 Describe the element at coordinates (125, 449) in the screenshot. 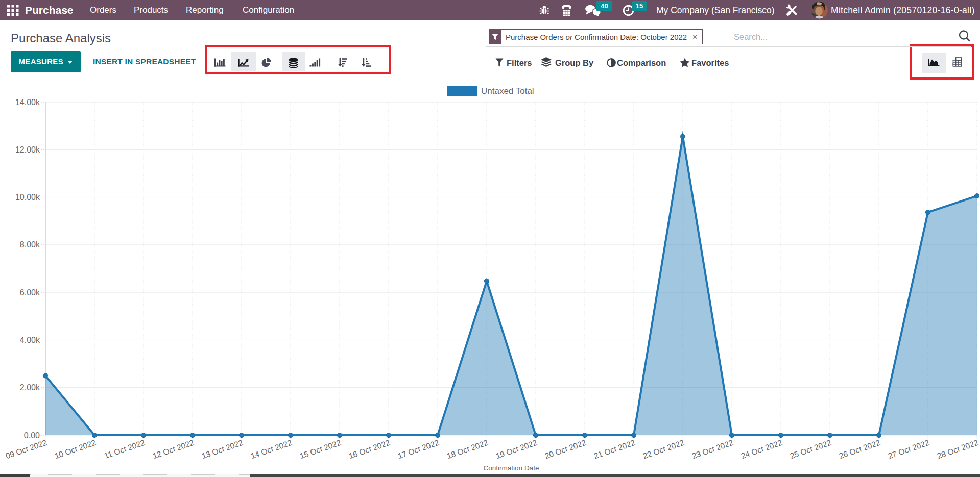

I see `svg-text: 11 Oct 2022` at that location.